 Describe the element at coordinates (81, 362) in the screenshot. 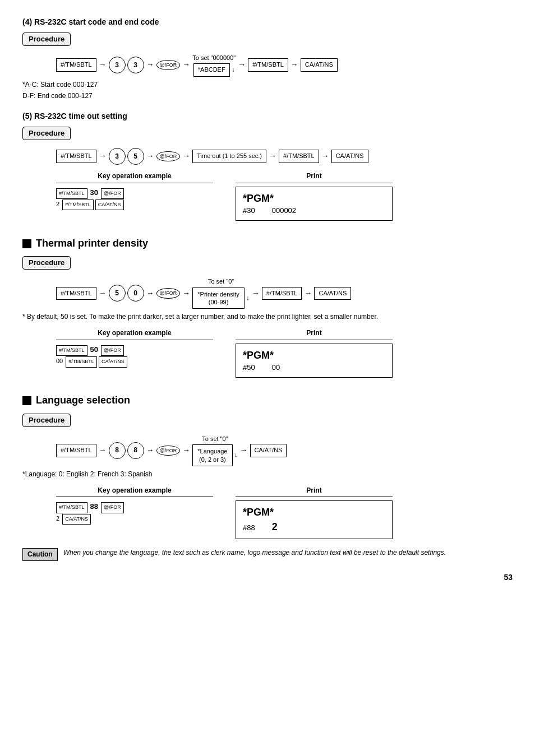

I see `keyop-tmsbtl-th2: #/TM/SBTL` at that location.